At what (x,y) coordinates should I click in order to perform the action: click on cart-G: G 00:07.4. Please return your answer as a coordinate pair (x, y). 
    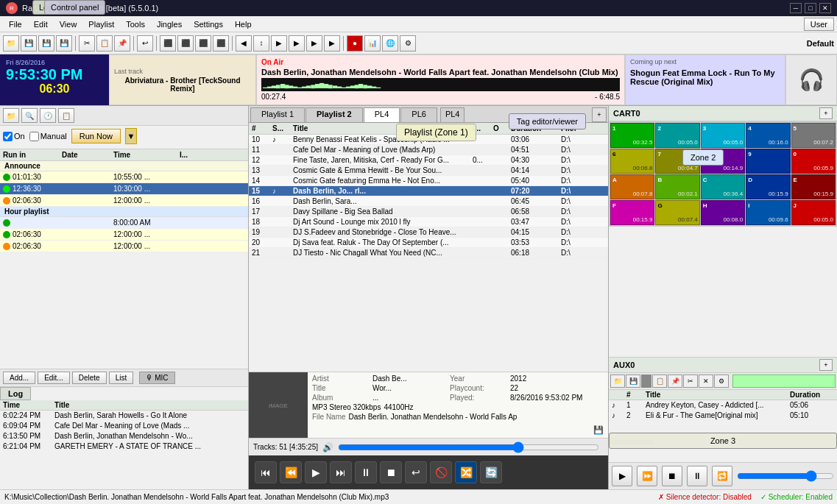
    Looking at the image, I should click on (677, 213).